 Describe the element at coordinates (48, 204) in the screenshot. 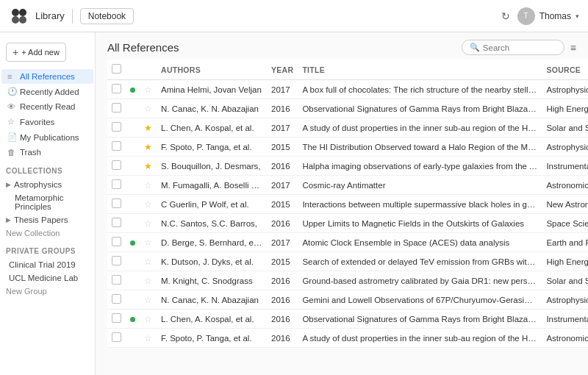

I see `sidebar: + + Add new ≡ All References 🕐 Recently …` at that location.